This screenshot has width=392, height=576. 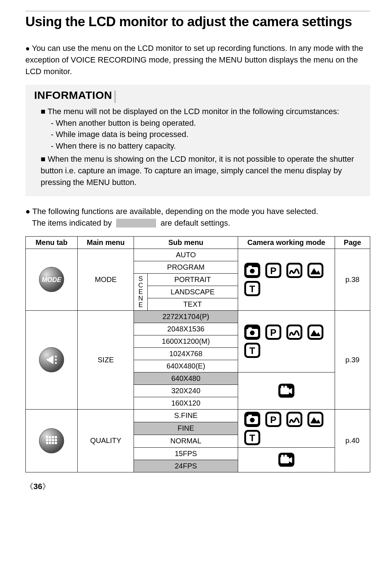 I want to click on info-item-1: The menu will not be displayed on the LC…, so click(x=193, y=111).